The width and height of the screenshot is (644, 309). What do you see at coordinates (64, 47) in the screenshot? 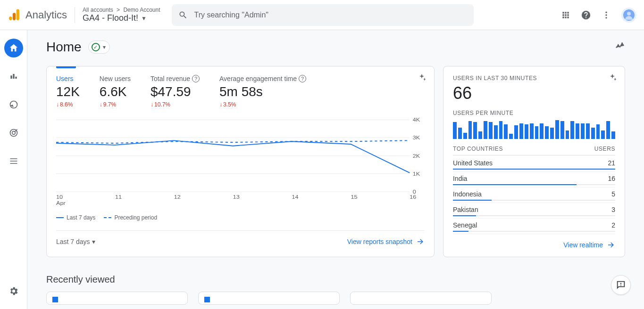
I see `page-title: Home` at bounding box center [64, 47].